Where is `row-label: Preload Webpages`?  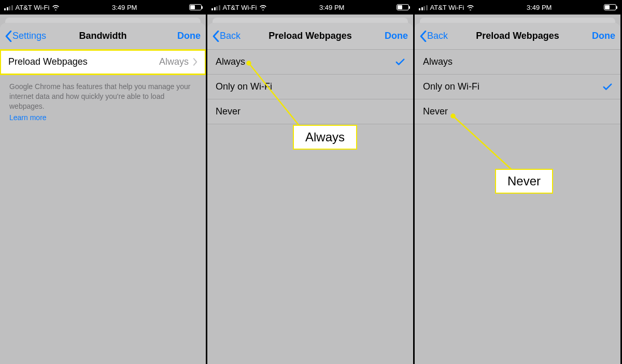 row-label: Preload Webpages is located at coordinates (48, 62).